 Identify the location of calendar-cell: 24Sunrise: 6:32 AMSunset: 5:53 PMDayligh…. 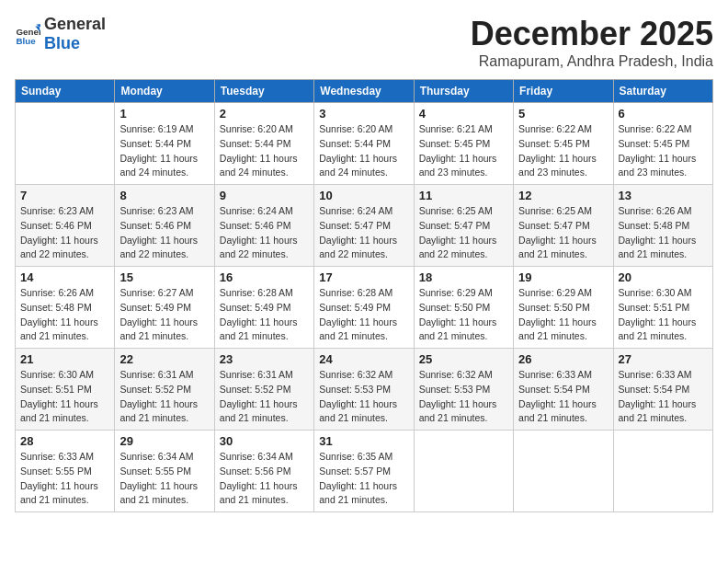
(364, 390).